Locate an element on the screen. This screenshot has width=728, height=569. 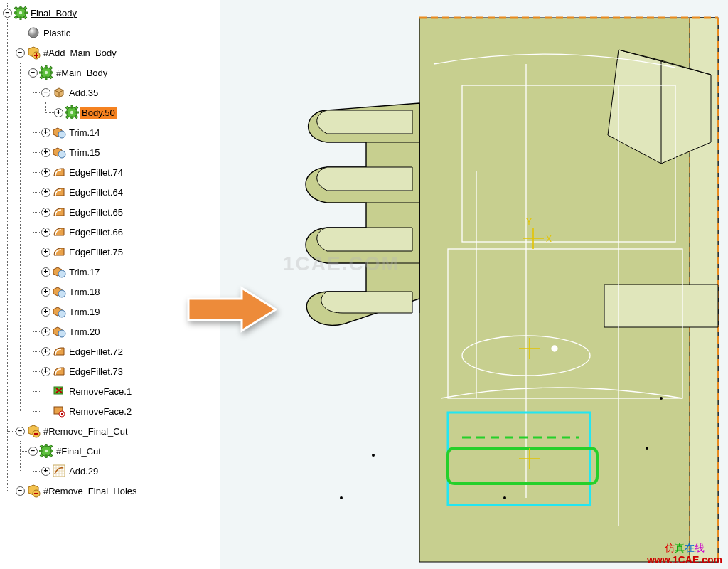
tree-label: Trim.19 is located at coordinates (85, 312).